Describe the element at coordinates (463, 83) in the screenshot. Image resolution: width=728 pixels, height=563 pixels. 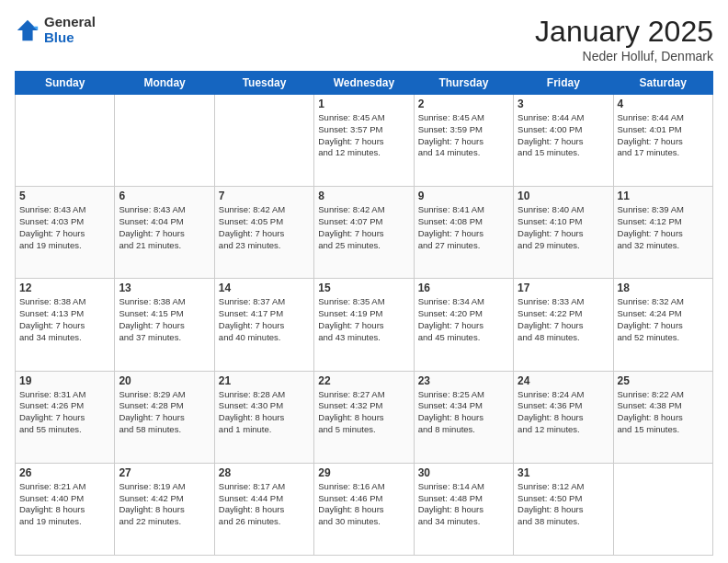
I see `day-header-thursday: Thursday` at that location.